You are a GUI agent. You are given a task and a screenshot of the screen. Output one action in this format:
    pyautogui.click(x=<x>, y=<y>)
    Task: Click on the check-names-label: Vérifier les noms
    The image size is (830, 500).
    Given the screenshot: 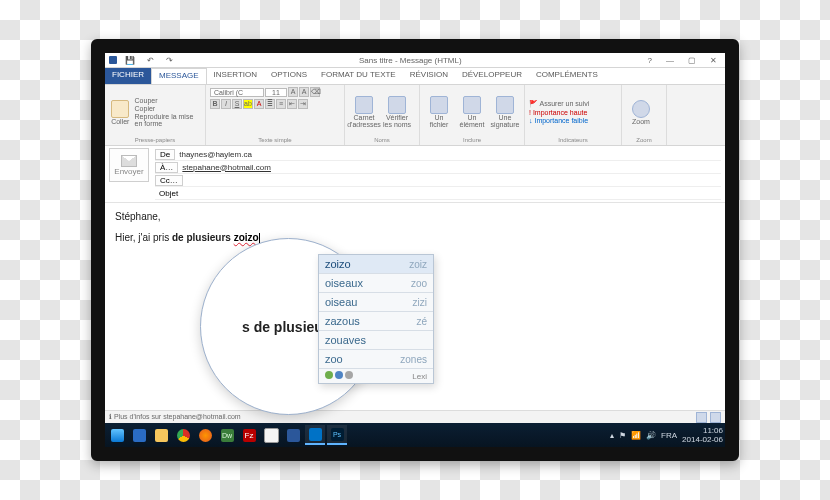 What is the action you would take?
    pyautogui.click(x=397, y=121)
    